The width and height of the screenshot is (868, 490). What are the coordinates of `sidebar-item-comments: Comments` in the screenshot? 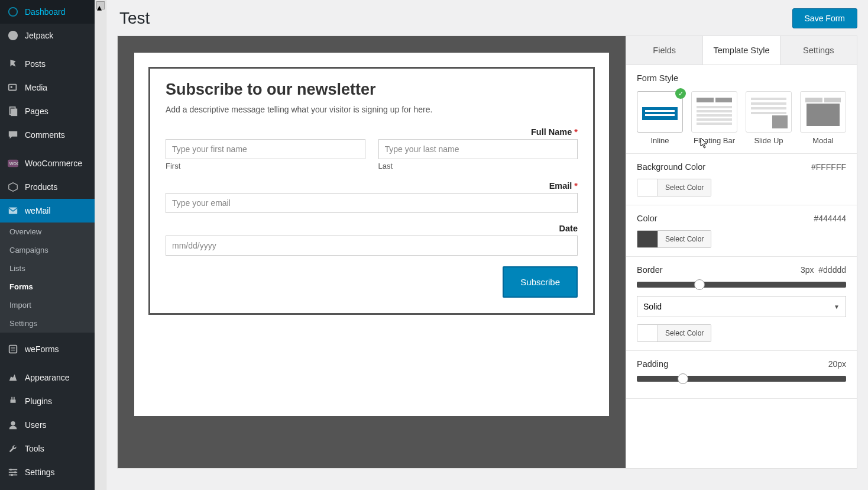 It's located at (47, 135).